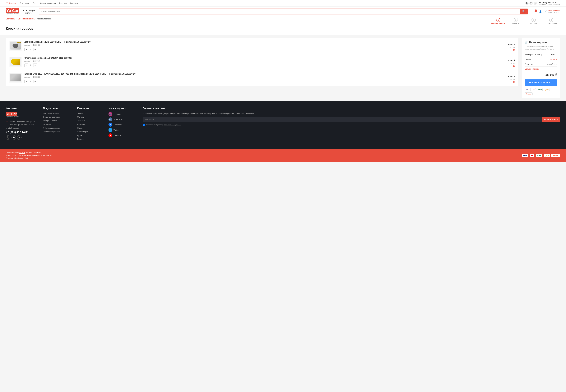 Image resolution: width=566 pixels, height=392 pixels. Describe the element at coordinates (58, 121) in the screenshot. I see `footer-returns: Возврат товара` at that location.